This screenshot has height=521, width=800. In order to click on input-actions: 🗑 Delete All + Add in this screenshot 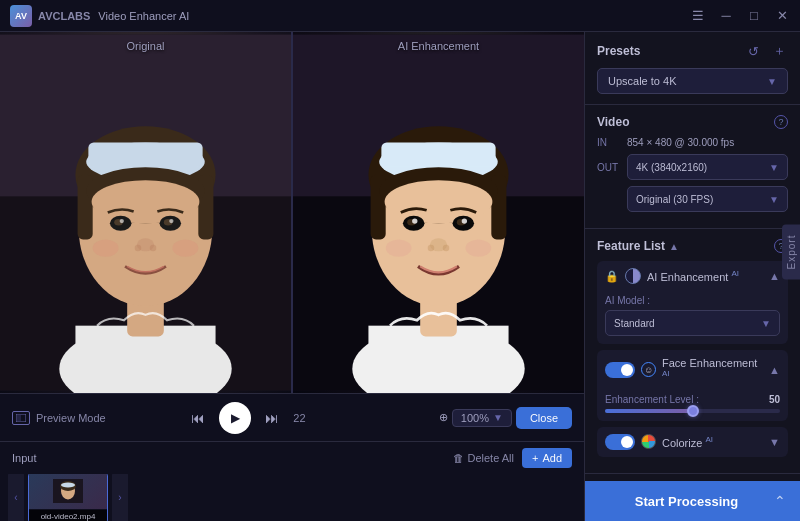, I will do `click(513, 458)`.